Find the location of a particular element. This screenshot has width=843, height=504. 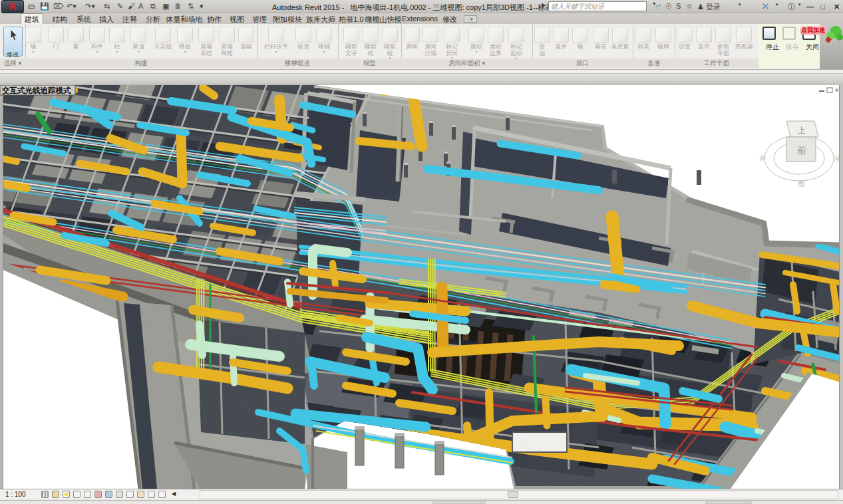

svg-text: 南 is located at coordinates (801, 184).